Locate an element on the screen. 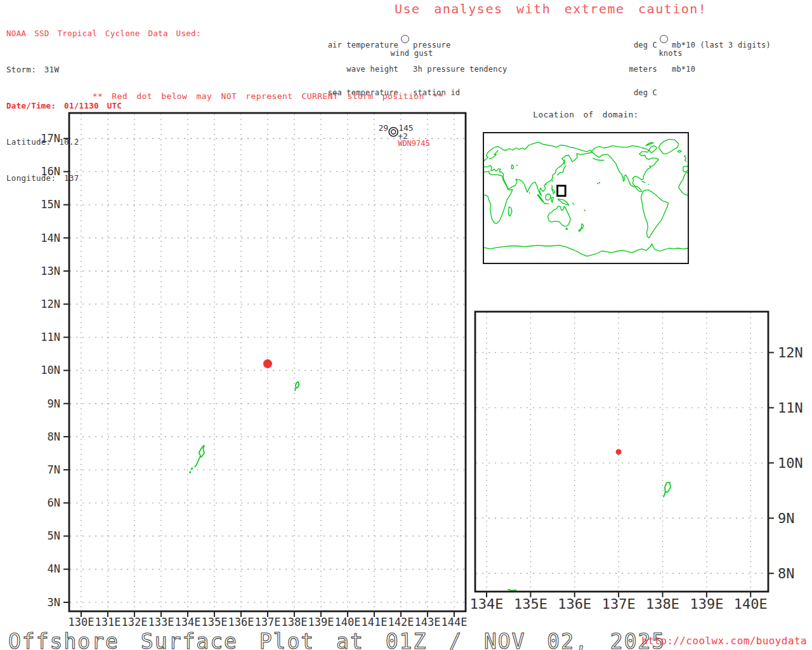 The width and height of the screenshot is (812, 650). axis-tick-label: 7N is located at coordinates (54, 470).